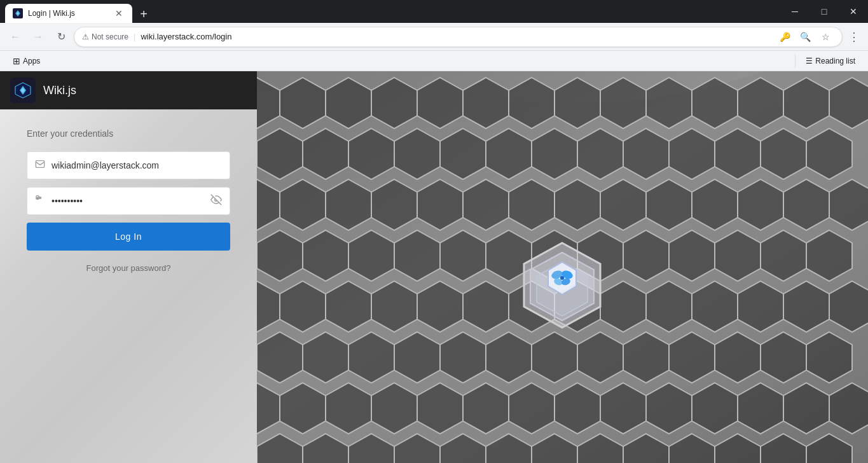 The width and height of the screenshot is (868, 463). I want to click on bookmark-star-icon: ☆, so click(825, 37).